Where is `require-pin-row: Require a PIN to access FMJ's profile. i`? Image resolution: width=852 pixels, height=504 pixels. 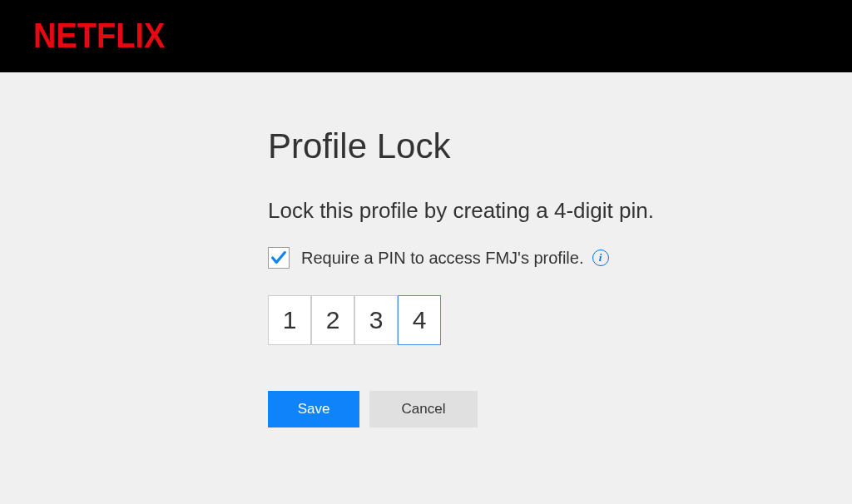 require-pin-row: Require a PIN to access FMJ's profile. i is located at coordinates (535, 258).